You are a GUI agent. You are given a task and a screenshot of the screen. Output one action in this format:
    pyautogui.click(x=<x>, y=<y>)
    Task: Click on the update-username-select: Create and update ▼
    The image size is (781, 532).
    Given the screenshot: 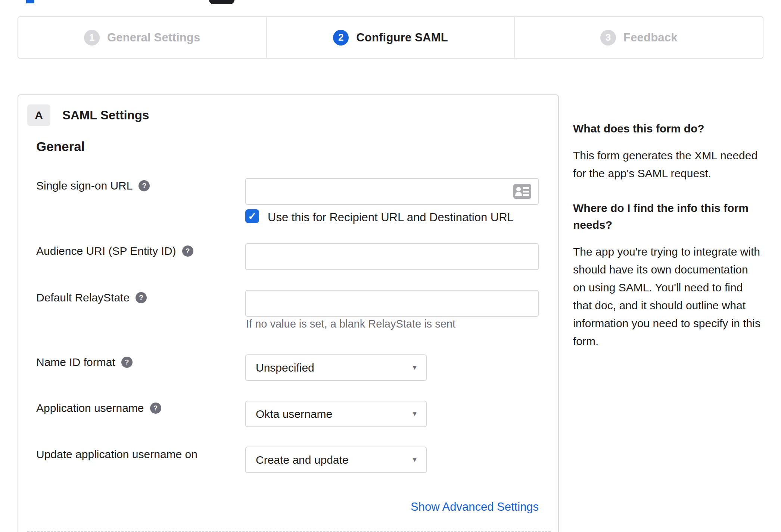 What is the action you would take?
    pyautogui.click(x=336, y=460)
    